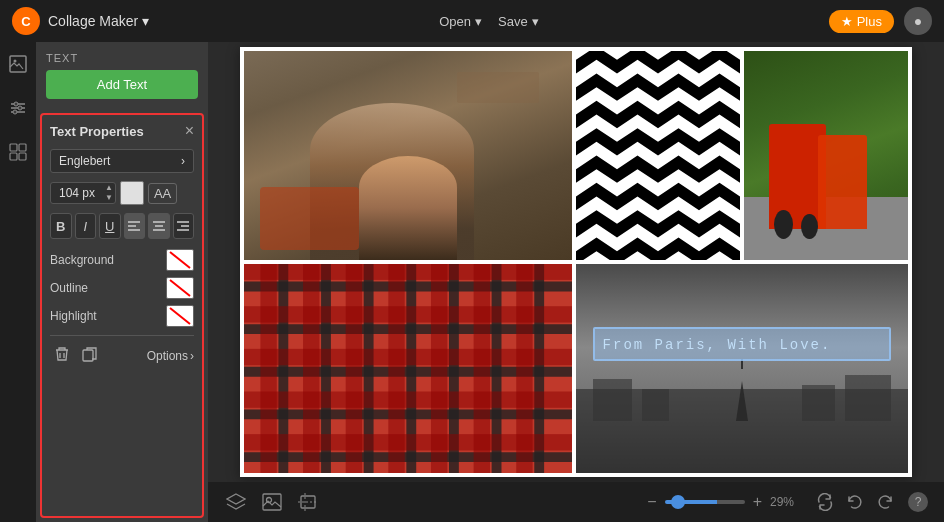 This screenshot has width=944, height=522. Describe the element at coordinates (122, 161) in the screenshot. I see `font-selector: Englebert ›` at that location.